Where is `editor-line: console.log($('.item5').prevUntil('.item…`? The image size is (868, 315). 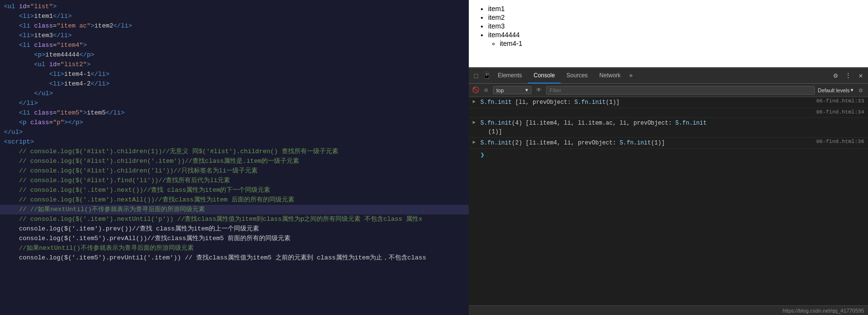
editor-line: console.log($('.item5').prevUntil('.item… is located at coordinates (234, 258).